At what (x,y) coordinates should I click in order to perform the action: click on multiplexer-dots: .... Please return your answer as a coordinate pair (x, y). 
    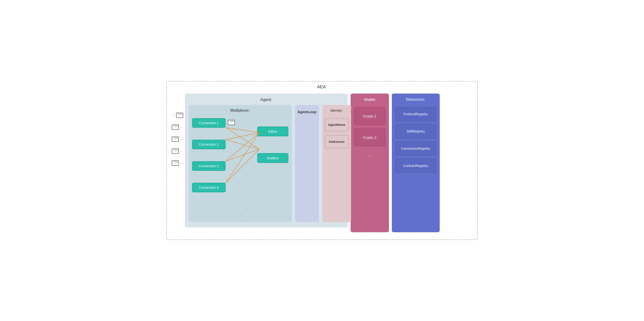
    Looking at the image, I should click on (240, 215).